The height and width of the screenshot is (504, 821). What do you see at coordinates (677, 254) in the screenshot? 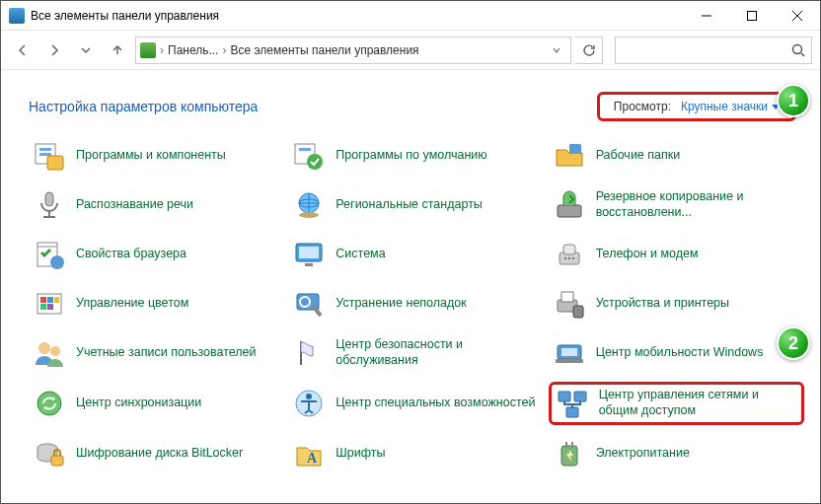
I see `item-phone-modem: Телефон и модем` at bounding box center [677, 254].